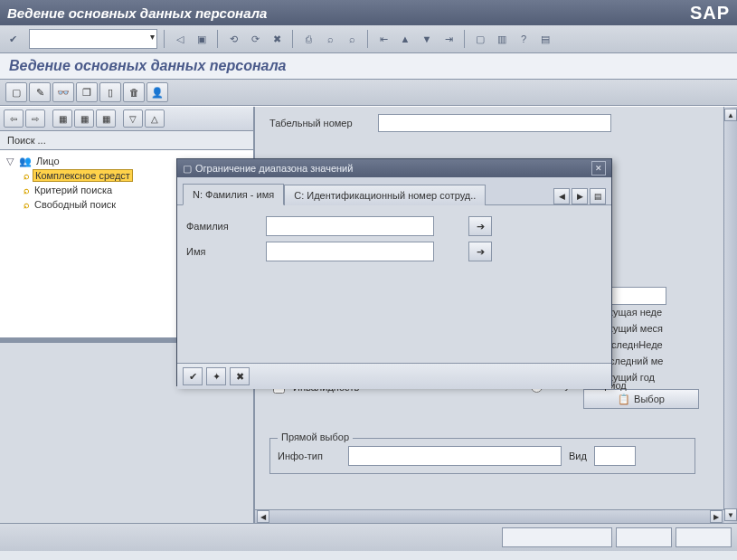 This screenshot has width=737, height=560. What do you see at coordinates (233, 39) in the screenshot?
I see `back2-icon: ⟲` at bounding box center [233, 39].